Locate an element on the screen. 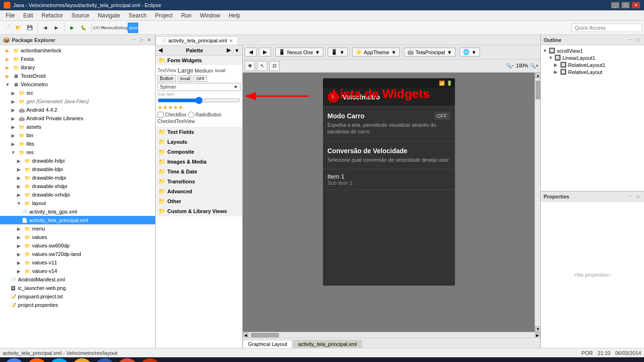  fw-small-btn: Small is located at coordinates (185, 79).